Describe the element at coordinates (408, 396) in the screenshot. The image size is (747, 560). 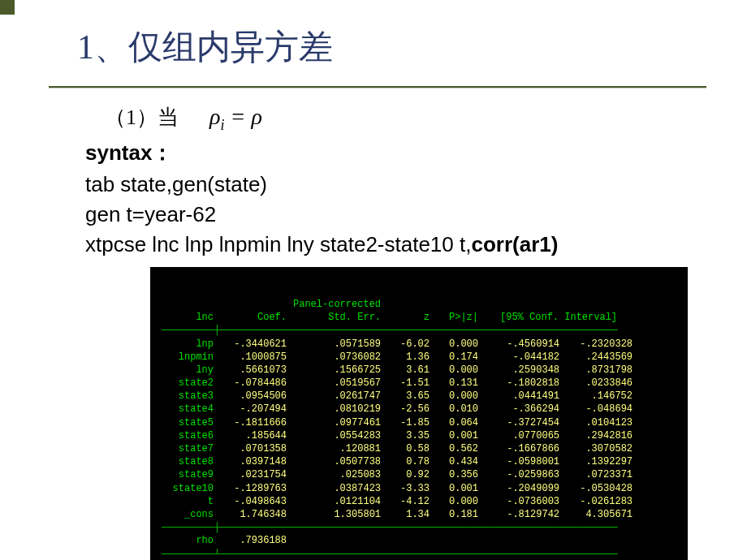
I see `row-value: 3.65` at that location.